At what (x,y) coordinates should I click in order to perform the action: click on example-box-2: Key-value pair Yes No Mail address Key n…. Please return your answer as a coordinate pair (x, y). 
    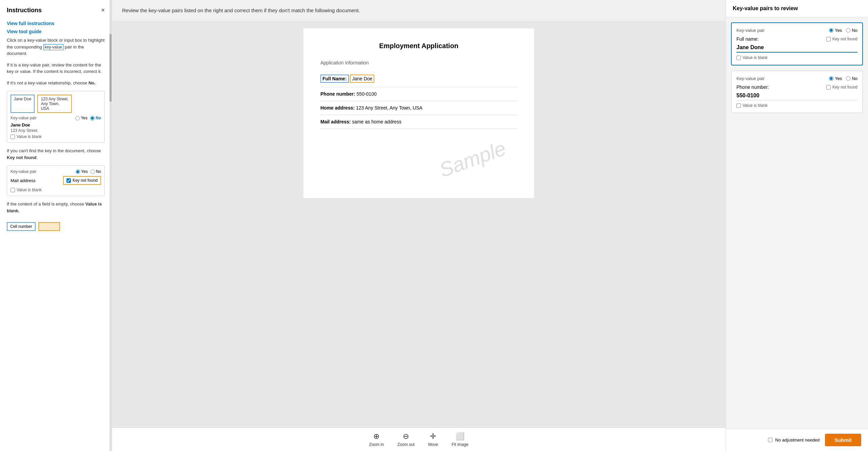
    Looking at the image, I should click on (56, 181).